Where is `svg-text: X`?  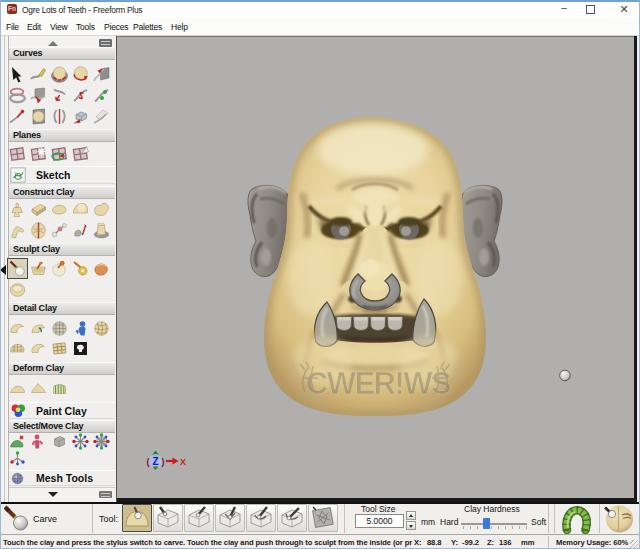 svg-text: X is located at coordinates (183, 462).